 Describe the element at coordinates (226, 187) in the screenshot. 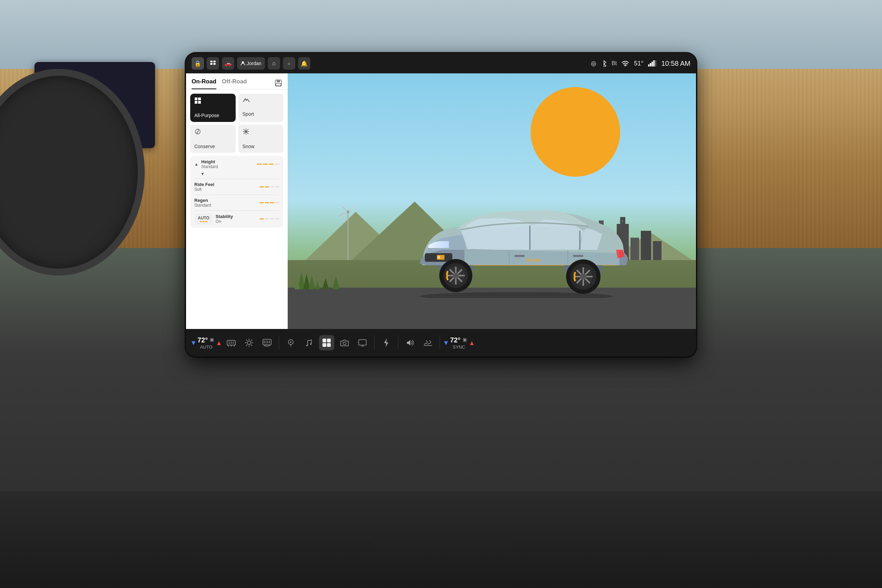

I see `ride-feel-labels: Ride Feel Soft` at that location.